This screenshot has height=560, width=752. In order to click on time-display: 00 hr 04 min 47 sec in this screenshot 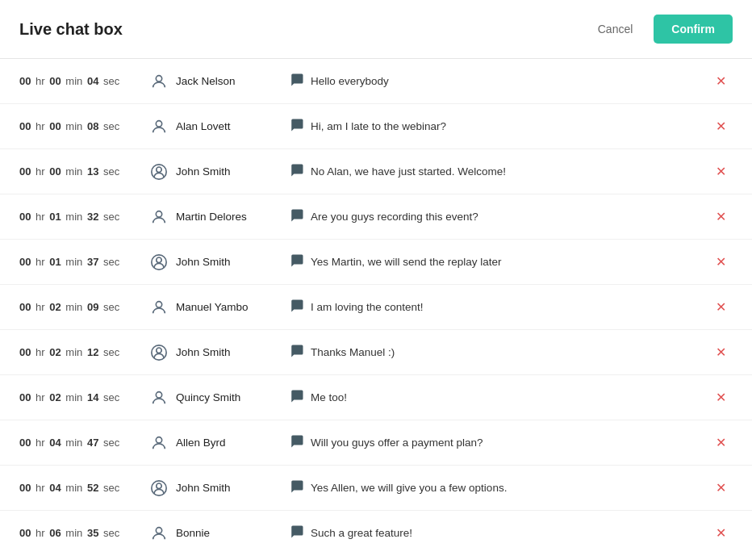, I will do `click(84, 442)`.